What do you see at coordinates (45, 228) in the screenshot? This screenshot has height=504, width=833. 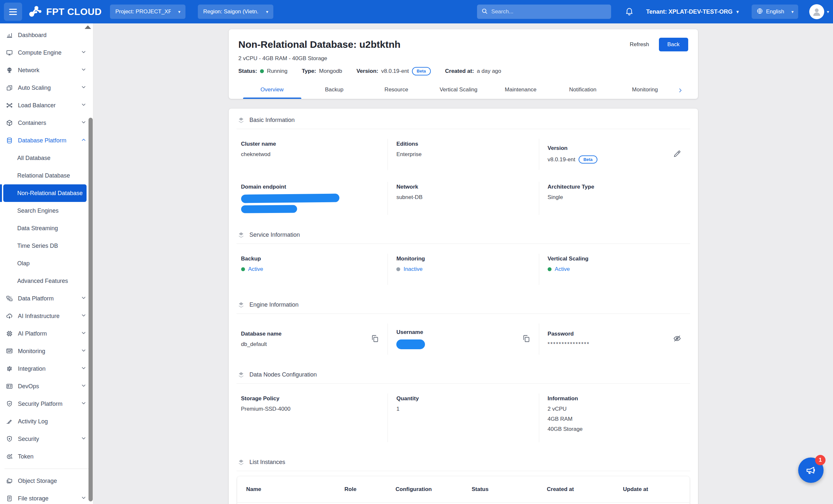 I see `sidebar-item-data-streaming: Data Streaming` at bounding box center [45, 228].